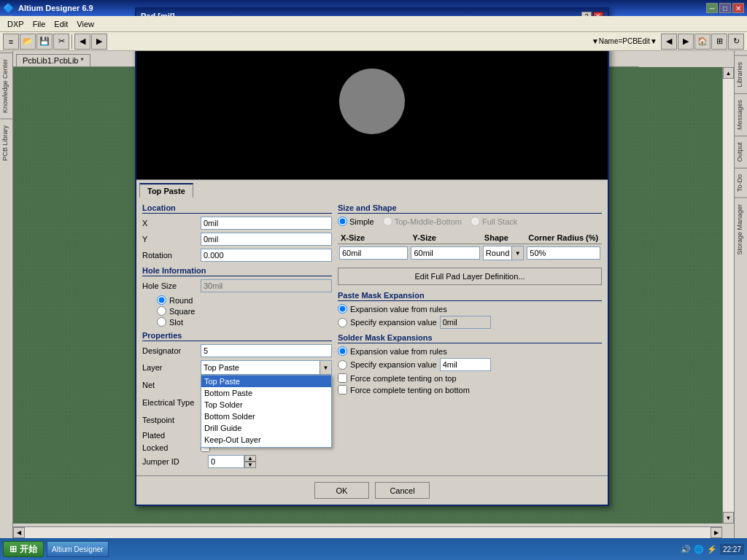 Image resolution: width=747 pixels, height=560 pixels. What do you see at coordinates (343, 222) in the screenshot?
I see `simple-radio` at bounding box center [343, 222].